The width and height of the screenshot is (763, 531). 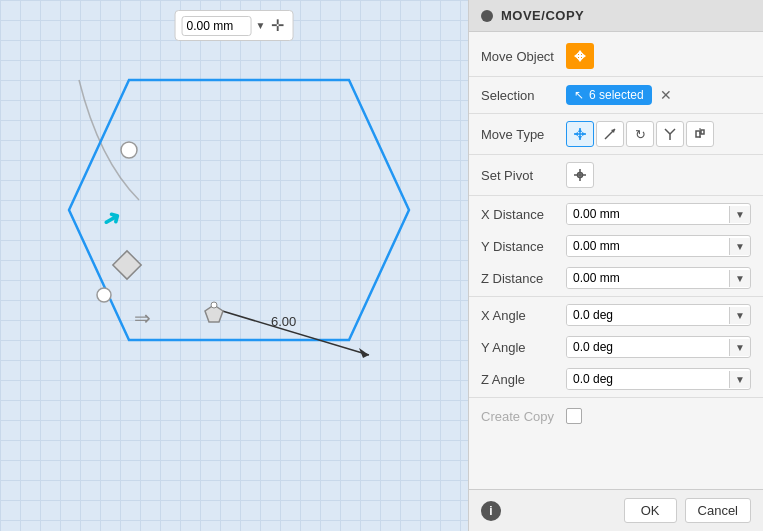 What do you see at coordinates (616, 95) in the screenshot?
I see `selection-count: 6 selected` at bounding box center [616, 95].